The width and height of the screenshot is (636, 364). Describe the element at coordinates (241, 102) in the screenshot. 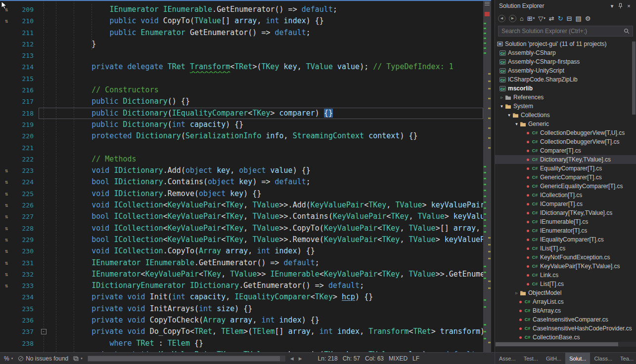

I see `code-line-217: 217 public Dictionary() {}` at that location.